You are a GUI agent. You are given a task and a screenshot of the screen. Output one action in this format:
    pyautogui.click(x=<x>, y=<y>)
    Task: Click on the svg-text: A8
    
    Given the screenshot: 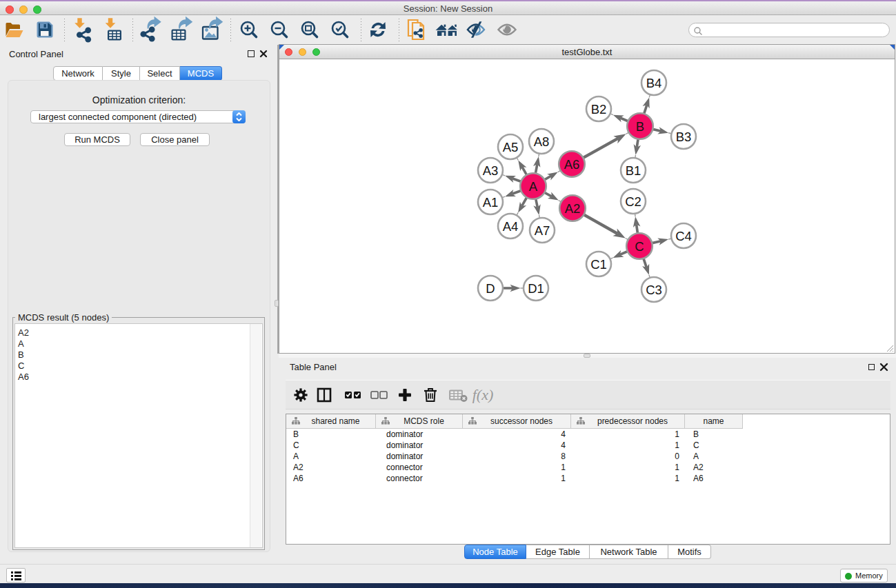 What is the action you would take?
    pyautogui.click(x=542, y=142)
    